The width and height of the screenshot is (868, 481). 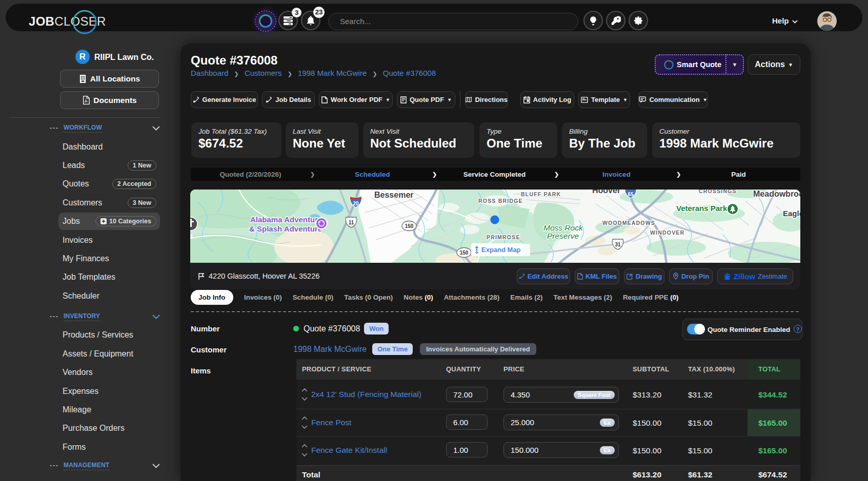 I want to click on svg-text: R, so click(x=192, y=237).